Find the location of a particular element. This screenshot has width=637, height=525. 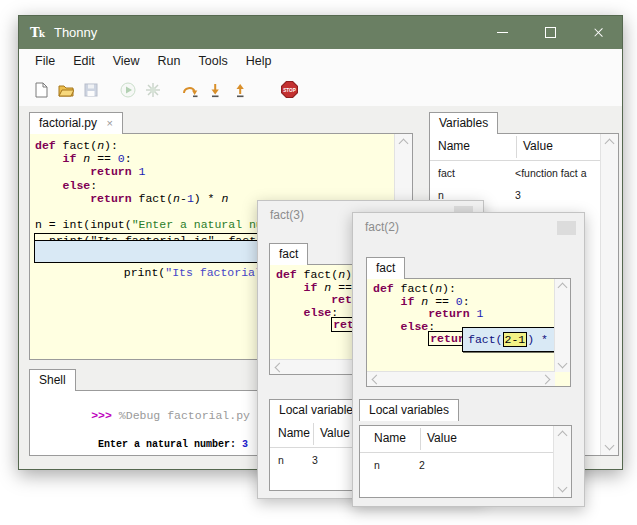

maximize-icon is located at coordinates (550, 32).